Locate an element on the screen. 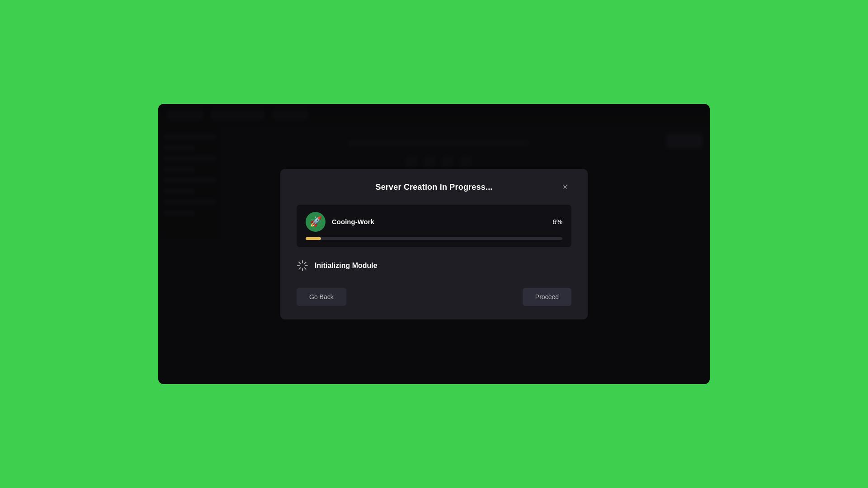 The width and height of the screenshot is (868, 488). modal-footer: Go Back Proceed is located at coordinates (434, 297).